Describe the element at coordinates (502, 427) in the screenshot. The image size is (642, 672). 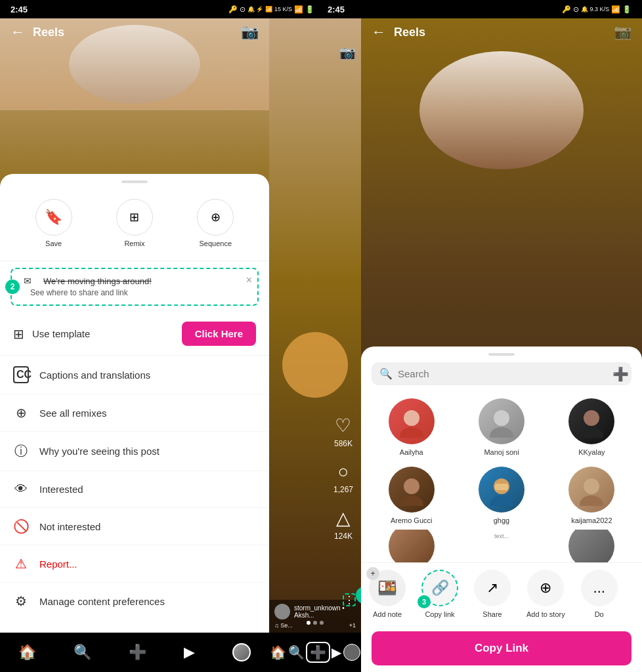
I see `user-manoj: Manoj soni` at that location.